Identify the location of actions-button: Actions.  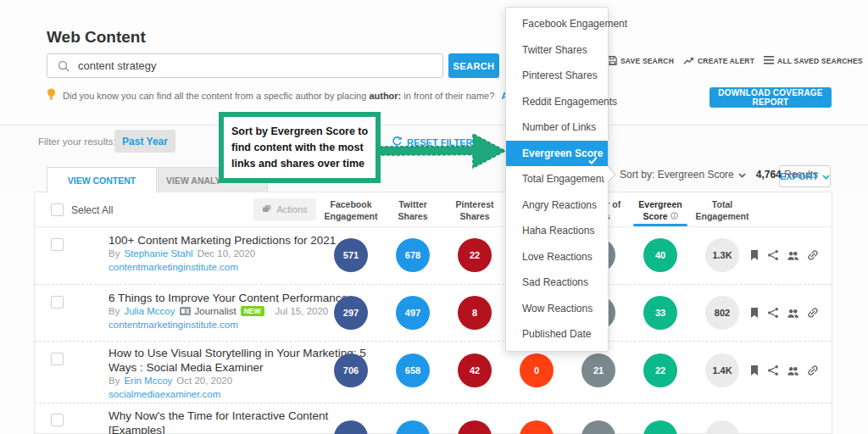
(285, 209).